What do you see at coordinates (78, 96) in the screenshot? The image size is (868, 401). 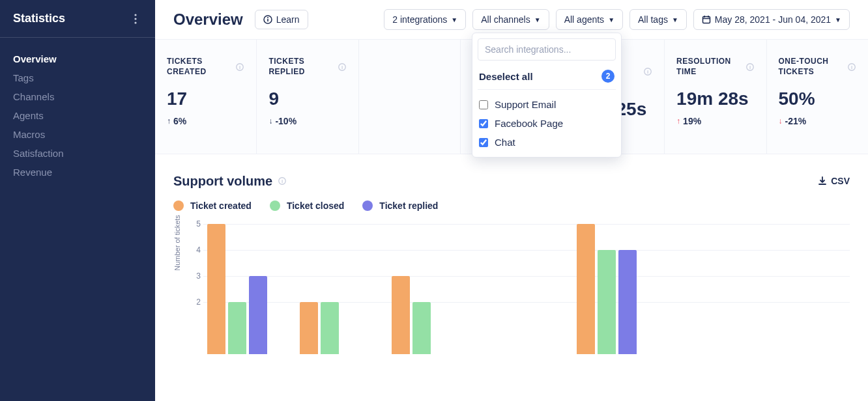 I see `sidebar-item-channels: Channels` at bounding box center [78, 96].